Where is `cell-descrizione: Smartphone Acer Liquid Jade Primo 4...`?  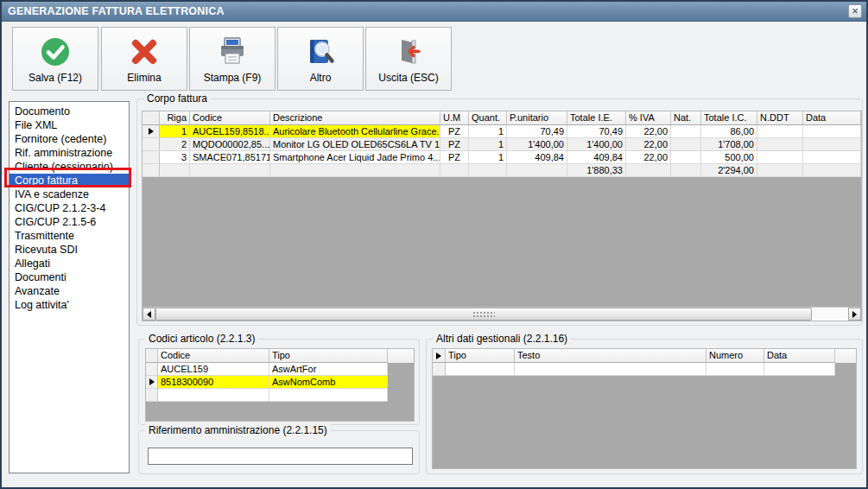
cell-descrizione: Smartphone Acer Liquid Jade Primo 4... is located at coordinates (356, 157).